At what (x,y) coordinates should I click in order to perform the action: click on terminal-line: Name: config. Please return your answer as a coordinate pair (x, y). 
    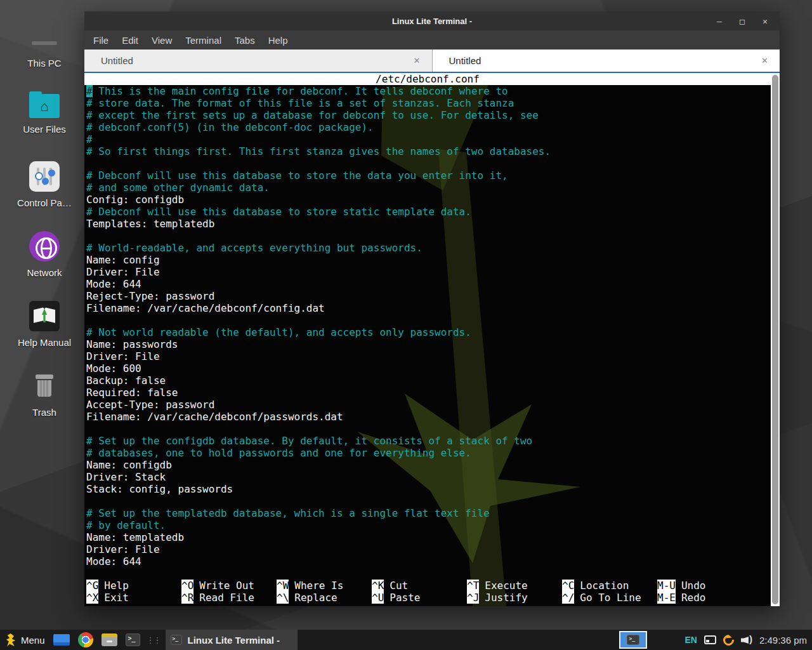
    Looking at the image, I should click on (433, 260).